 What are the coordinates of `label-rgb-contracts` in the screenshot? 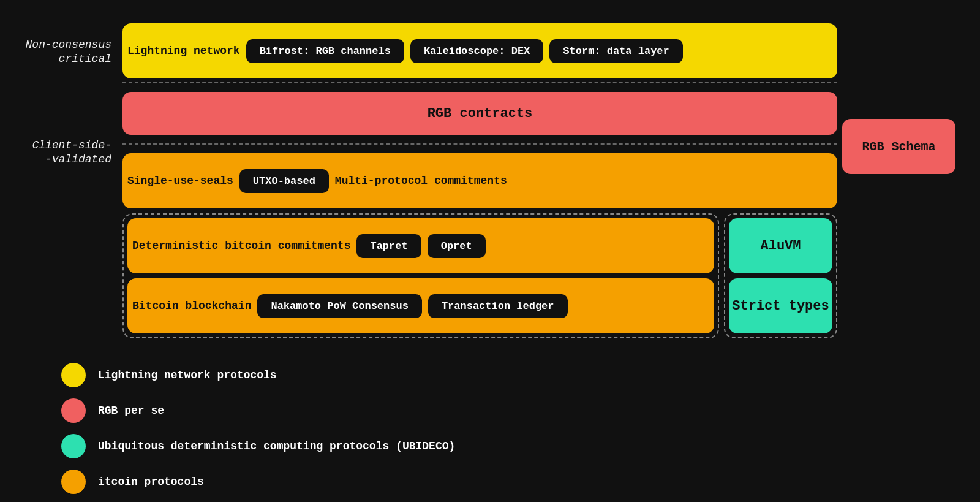 It's located at (74, 102).